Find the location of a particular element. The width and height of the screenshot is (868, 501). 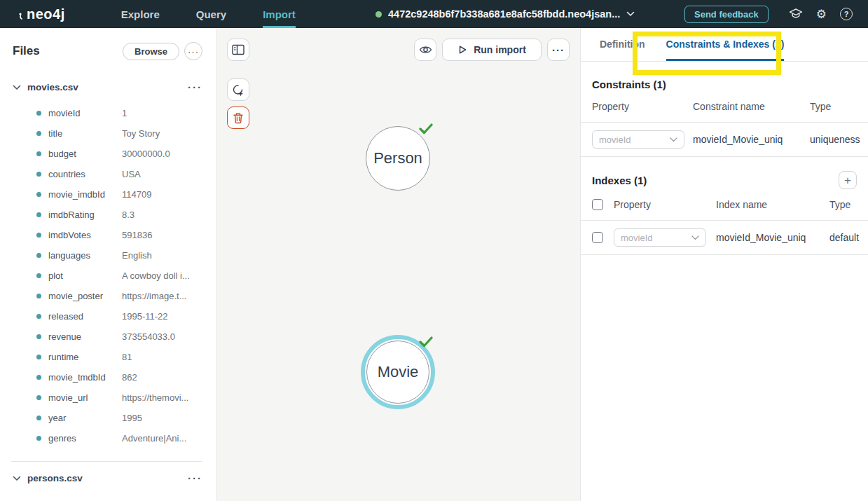

field-sample-value: 862 is located at coordinates (130, 377).